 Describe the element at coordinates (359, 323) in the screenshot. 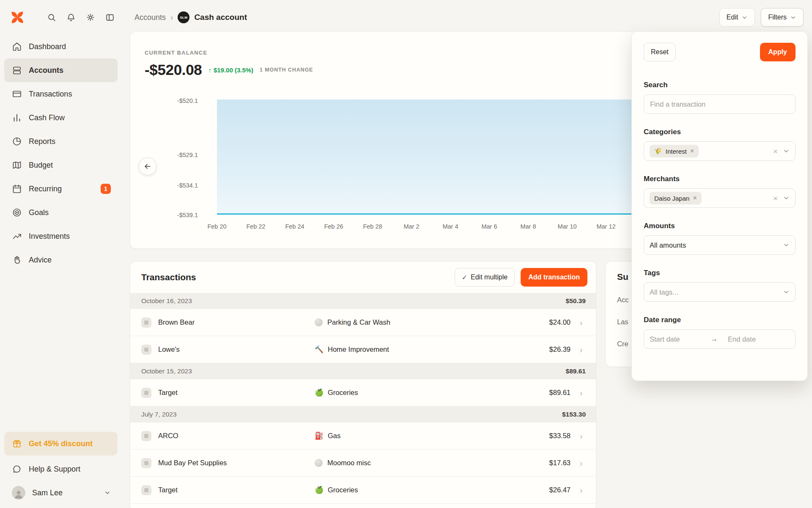

I see `category-name: Parking & Car Wash` at that location.